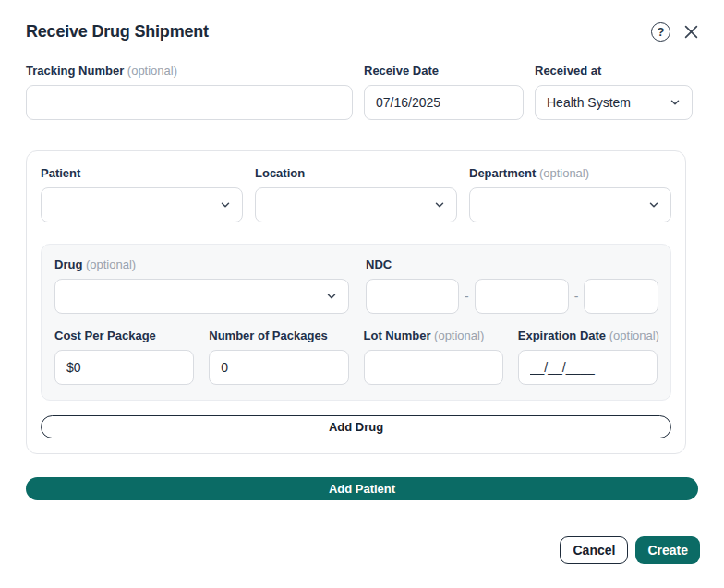  What do you see at coordinates (434, 356) in the screenshot?
I see `lot-number-field-group: Lot Number (optional)` at bounding box center [434, 356].